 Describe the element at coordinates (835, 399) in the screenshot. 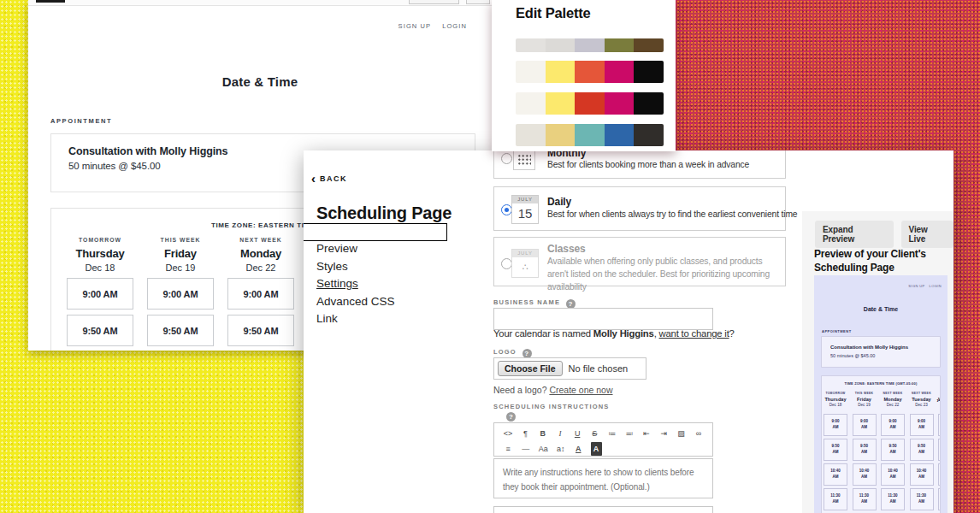

I see `mini-day-header: TOMORROWThursdayDec 18` at that location.